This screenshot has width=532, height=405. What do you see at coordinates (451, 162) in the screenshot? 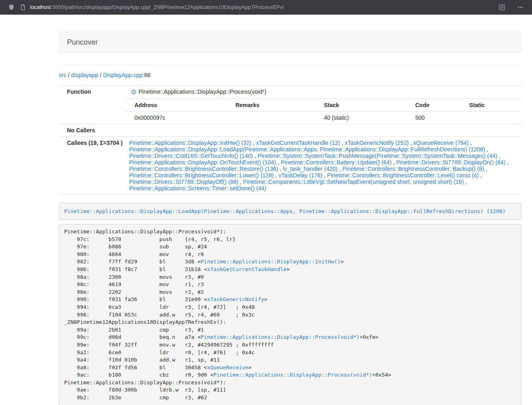
I see `callee-link: Pinetime::Drivers::St7789::DisplayOn() (…` at bounding box center [451, 162].